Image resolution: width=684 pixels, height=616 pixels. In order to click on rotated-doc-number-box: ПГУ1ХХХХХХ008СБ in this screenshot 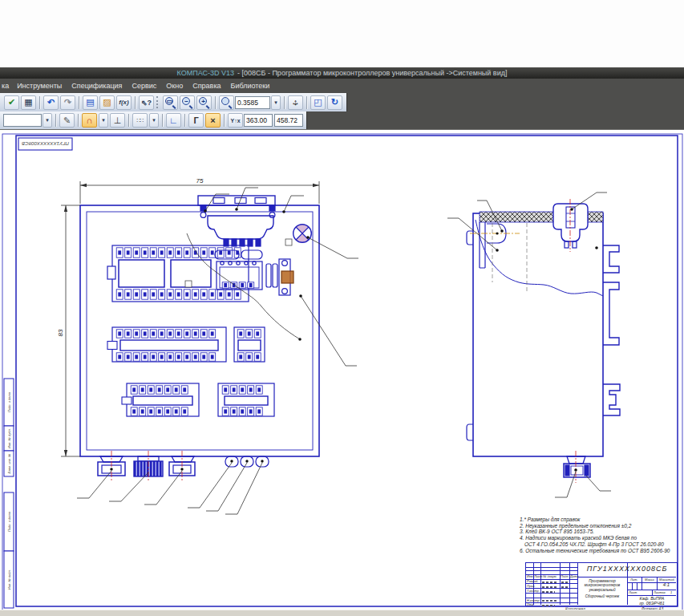, I will do `click(45, 144)`.